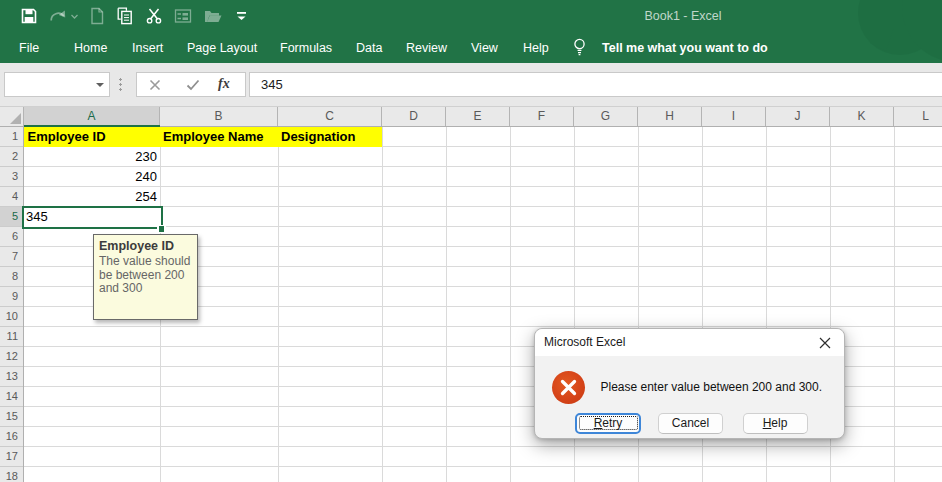 This screenshot has height=482, width=942. Describe the element at coordinates (426, 48) in the screenshot. I see `tab-review: Review` at that location.